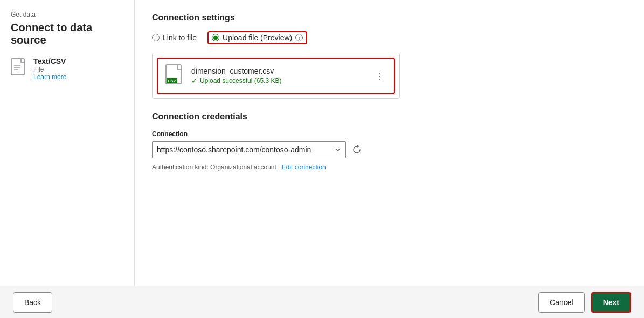 This screenshot has height=318, width=644. What do you see at coordinates (249, 150) in the screenshot?
I see `connection-select: https://contoso.sharepoint.com/contoso-a…` at bounding box center [249, 150].